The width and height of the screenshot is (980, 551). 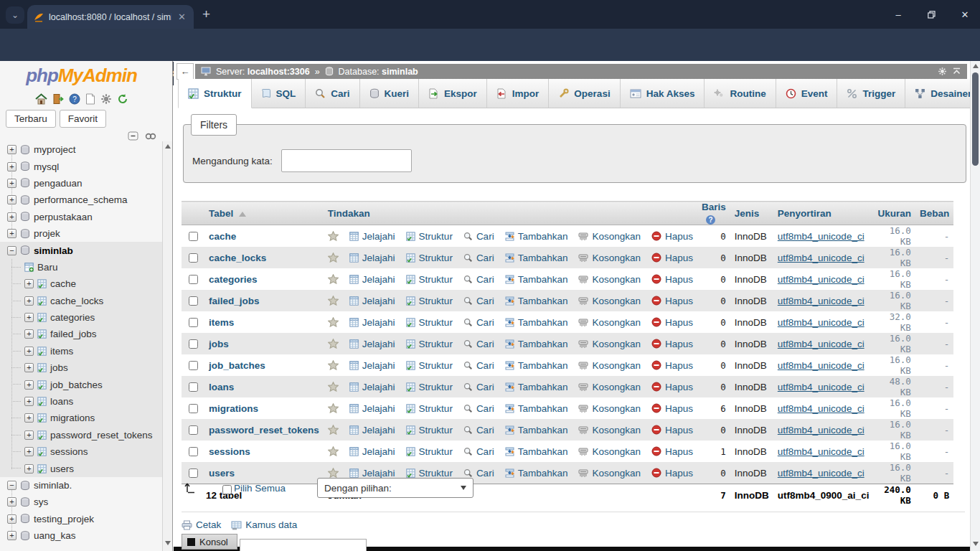 I want to click on sidebar-item-database-selected: siminlab, so click(x=82, y=250).